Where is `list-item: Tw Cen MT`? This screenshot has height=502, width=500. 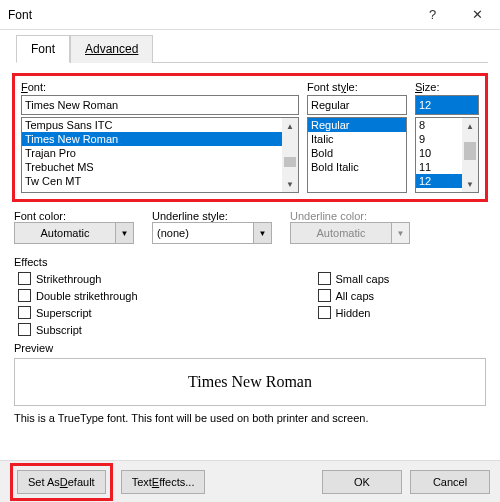 list-item: Tw Cen MT is located at coordinates (152, 181).